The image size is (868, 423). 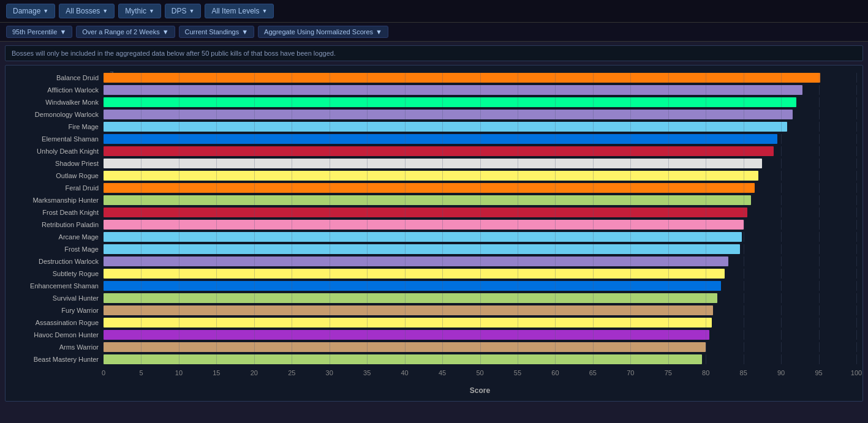 What do you see at coordinates (55, 102) in the screenshot?
I see `bar-label-2: Windwalker Monk` at bounding box center [55, 102].